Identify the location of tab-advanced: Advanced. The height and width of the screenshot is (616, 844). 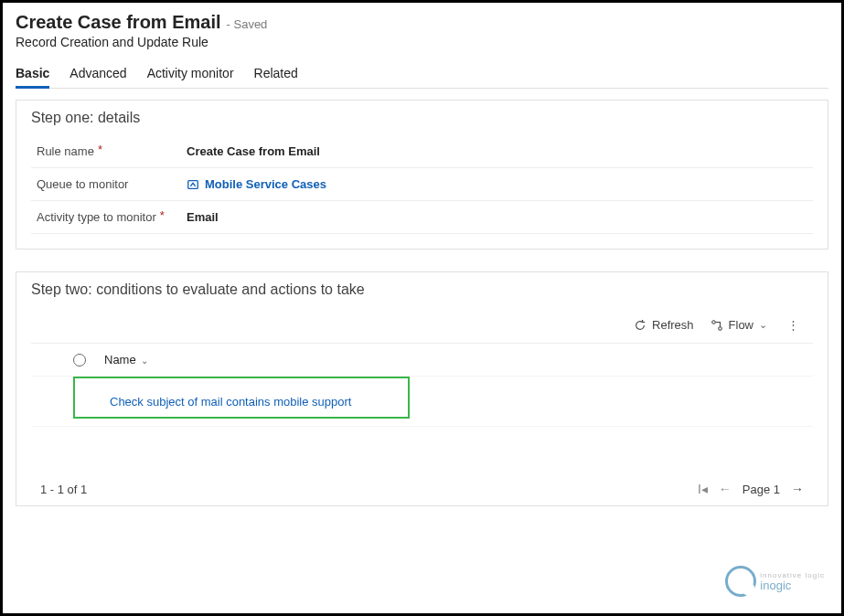
(98, 75).